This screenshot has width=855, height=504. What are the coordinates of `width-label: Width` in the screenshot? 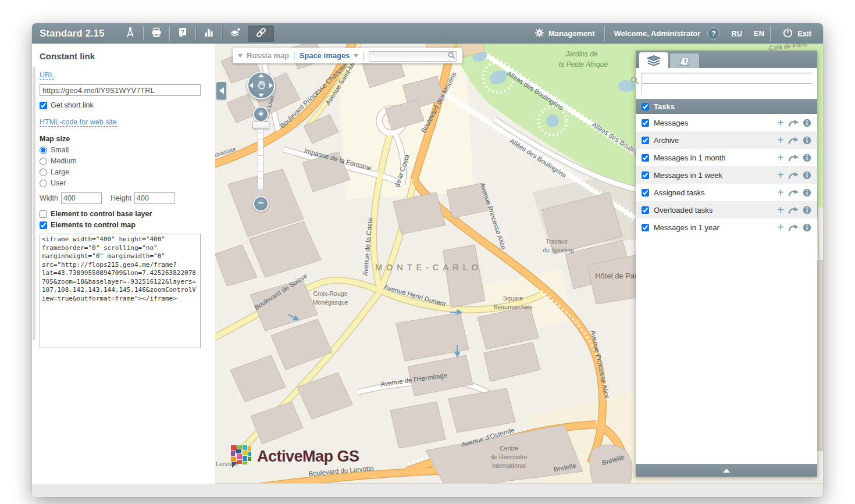 It's located at (49, 198).